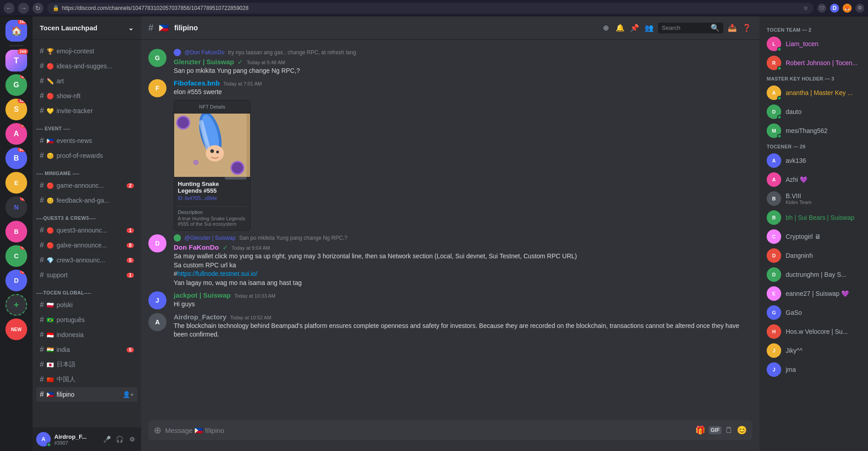 The height and width of the screenshot is (451, 868). What do you see at coordinates (87, 111) in the screenshot?
I see `channel-item-invite-tracker: # 💛 invite-tracker` at bounding box center [87, 111].